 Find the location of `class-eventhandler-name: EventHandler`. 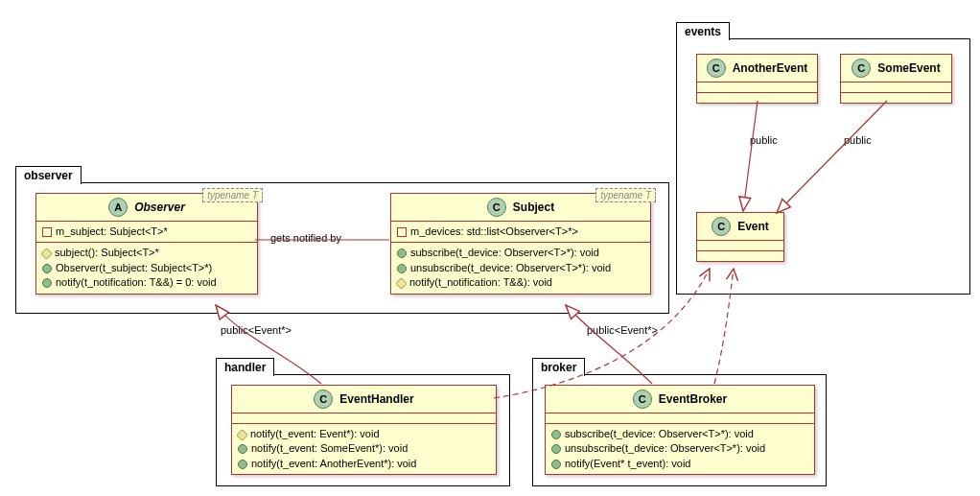

class-eventhandler-name: EventHandler is located at coordinates (376, 399).